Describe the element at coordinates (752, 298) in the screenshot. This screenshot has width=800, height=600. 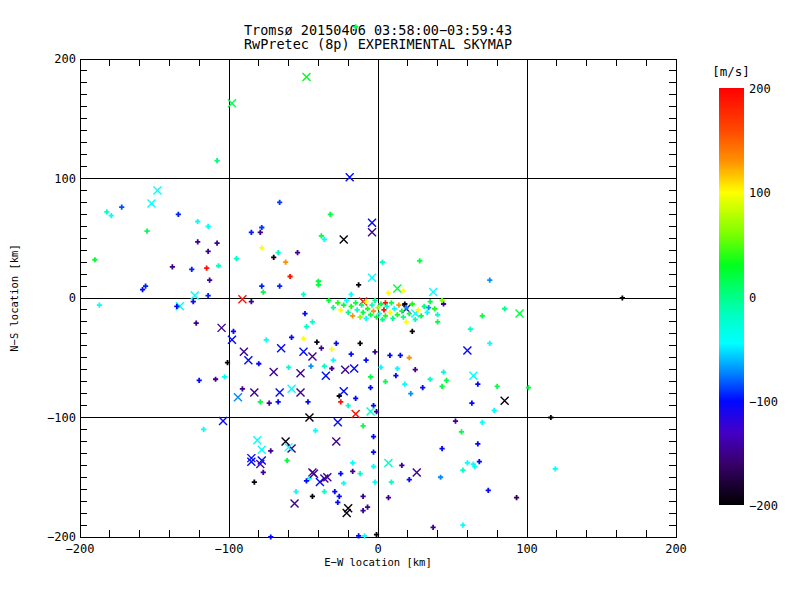
I see `colorbar-tick-label: 0` at that location.